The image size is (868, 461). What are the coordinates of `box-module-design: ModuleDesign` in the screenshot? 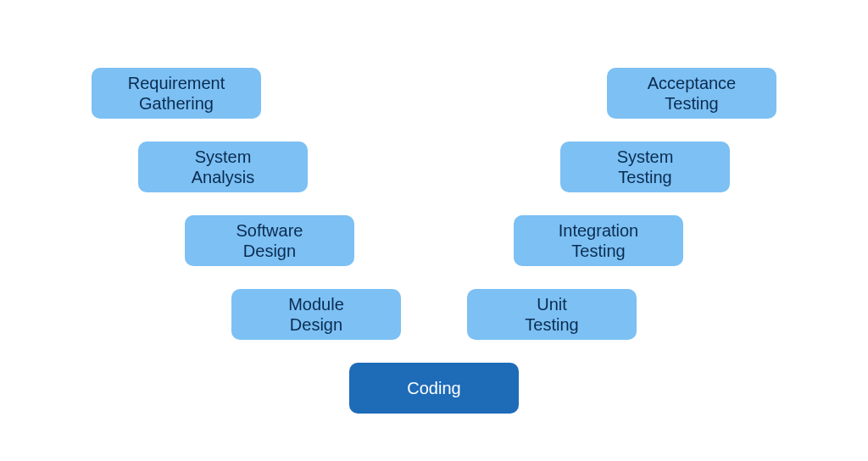 It's located at (316, 314).